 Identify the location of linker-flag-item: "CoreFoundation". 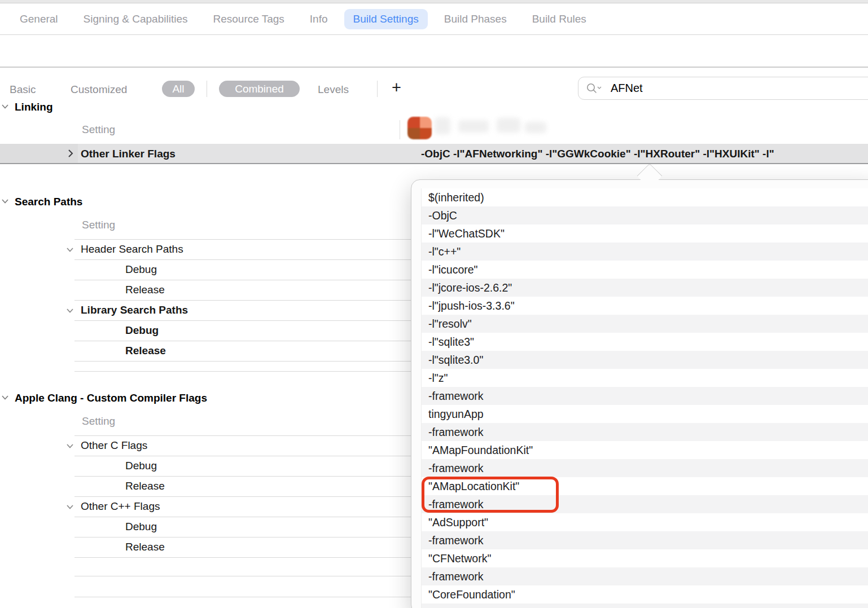
(645, 594).